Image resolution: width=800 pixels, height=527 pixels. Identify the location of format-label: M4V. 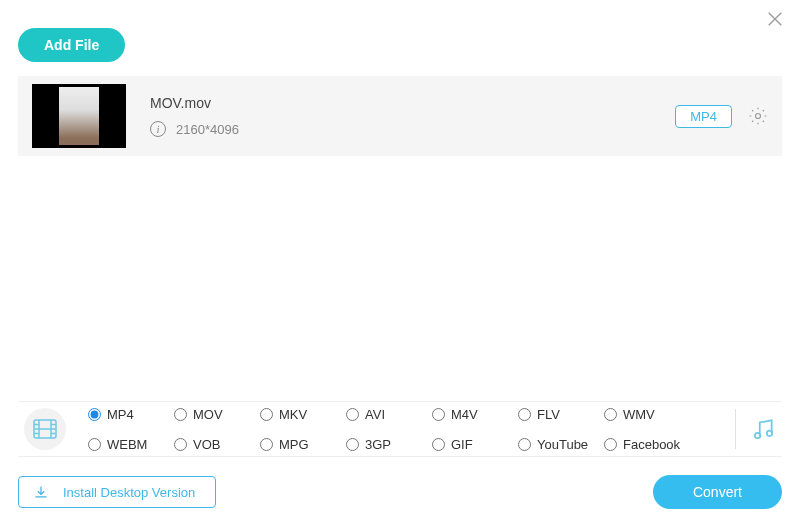
(464, 414).